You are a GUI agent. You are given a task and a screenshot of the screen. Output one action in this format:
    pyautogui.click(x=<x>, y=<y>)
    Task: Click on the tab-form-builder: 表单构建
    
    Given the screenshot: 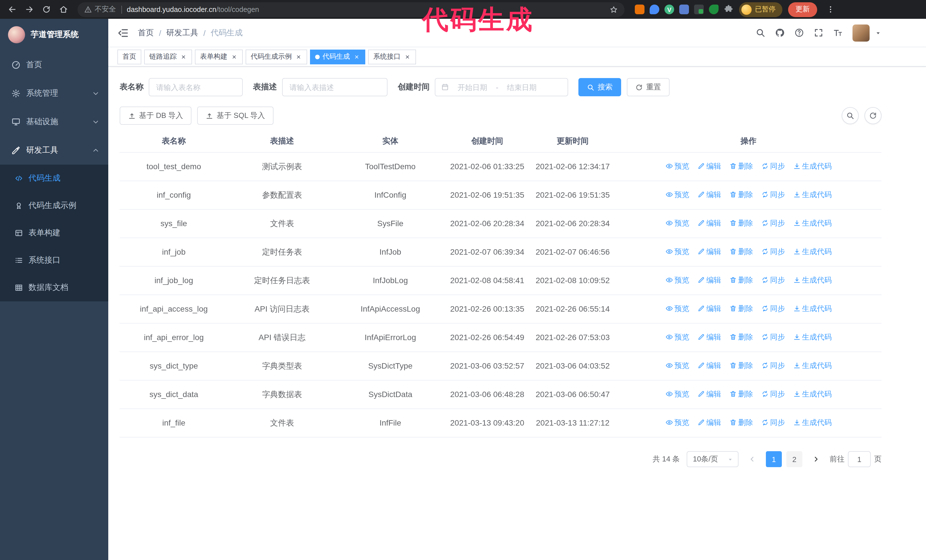 What is the action you would take?
    pyautogui.click(x=219, y=57)
    